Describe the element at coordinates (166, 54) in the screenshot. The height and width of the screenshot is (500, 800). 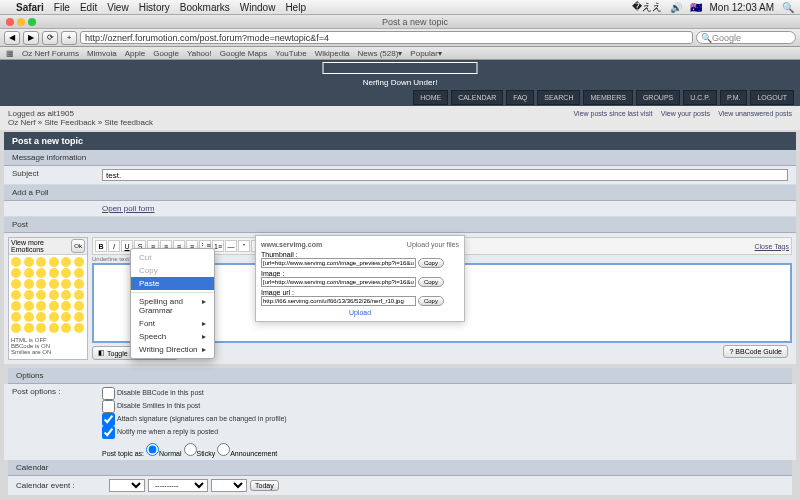
I see `bookmark-link: Google` at that location.